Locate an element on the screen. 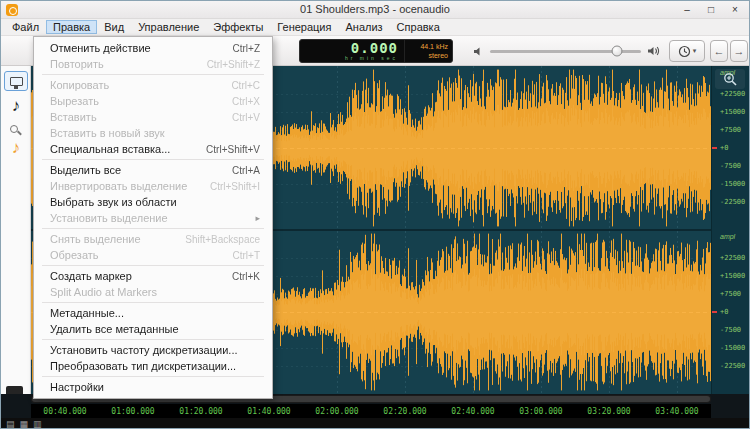 The image size is (750, 429). time-label: 03:40.000 is located at coordinates (676, 412).